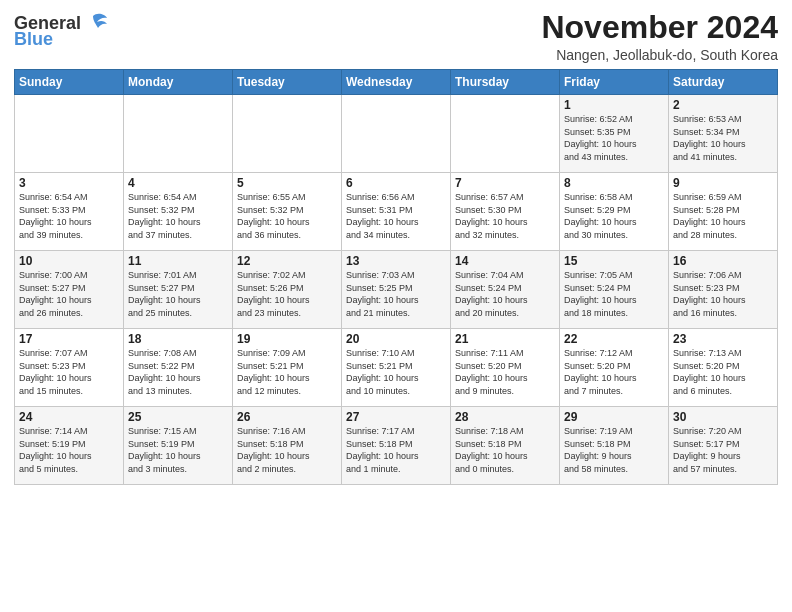 The height and width of the screenshot is (612, 792). I want to click on day-number: 4, so click(178, 183).